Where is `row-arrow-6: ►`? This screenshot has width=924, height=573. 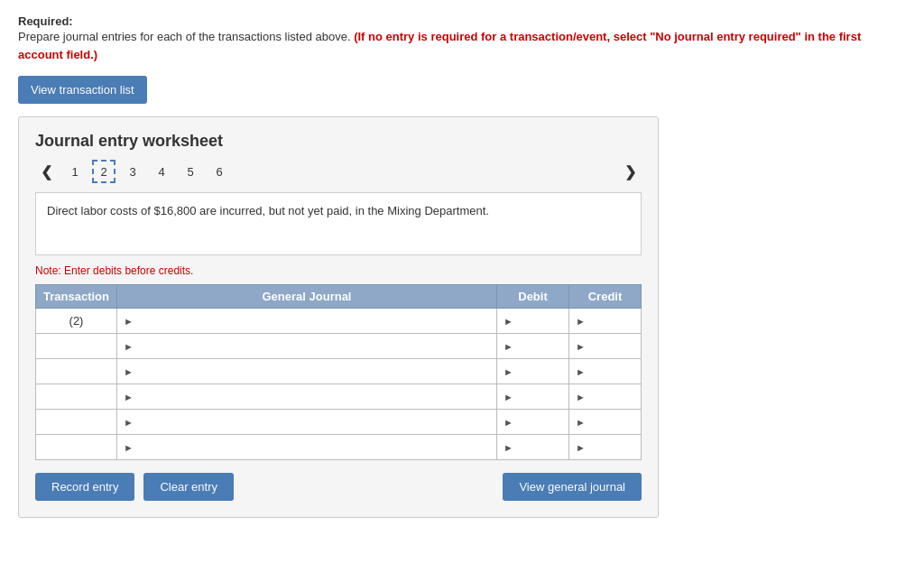 row-arrow-6: ► is located at coordinates (127, 448).